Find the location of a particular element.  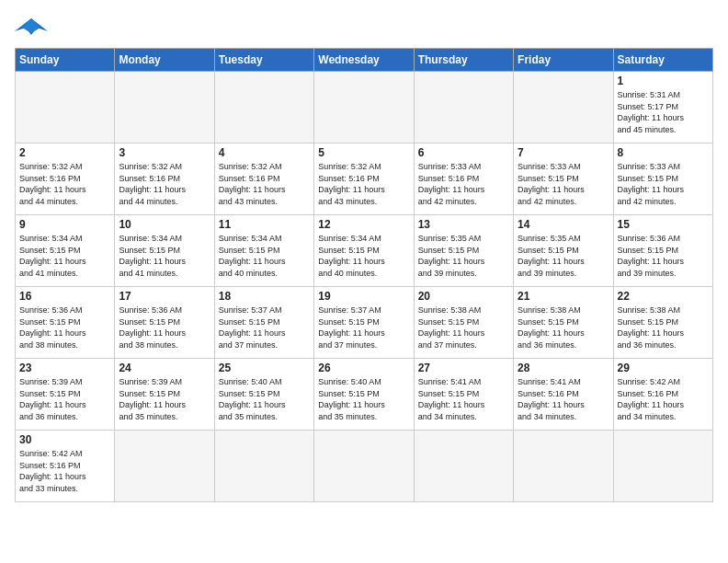

calendar-cell: 20Sunrise: 5:38 AM Sunset: 5:15 PM Dayli… is located at coordinates (463, 323).